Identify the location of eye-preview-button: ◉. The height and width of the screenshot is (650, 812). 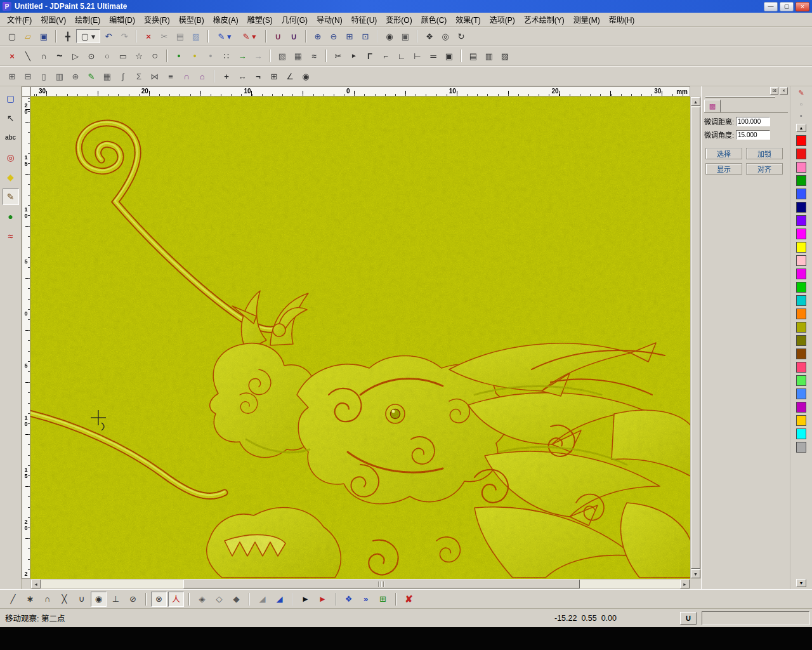
(306, 76).